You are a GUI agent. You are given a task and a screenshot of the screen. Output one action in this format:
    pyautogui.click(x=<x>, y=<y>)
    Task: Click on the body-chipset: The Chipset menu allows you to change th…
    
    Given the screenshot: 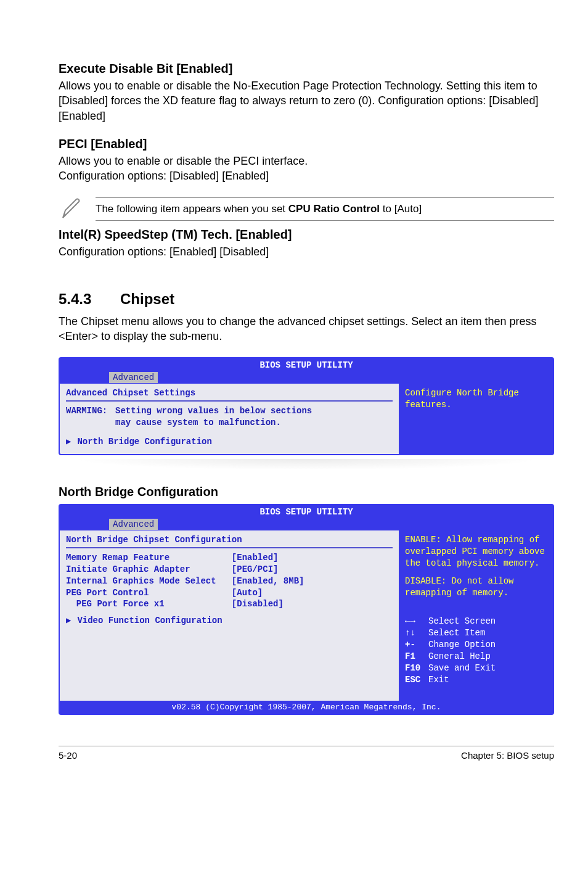 What is the action you would take?
    pyautogui.click(x=306, y=329)
    